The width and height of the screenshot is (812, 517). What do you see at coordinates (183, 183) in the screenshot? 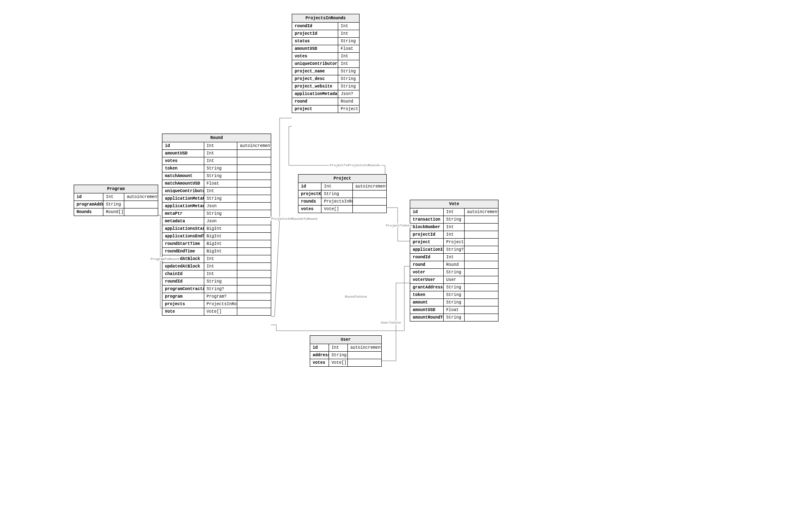
I see `column-name: matchAmountUSD` at bounding box center [183, 183].